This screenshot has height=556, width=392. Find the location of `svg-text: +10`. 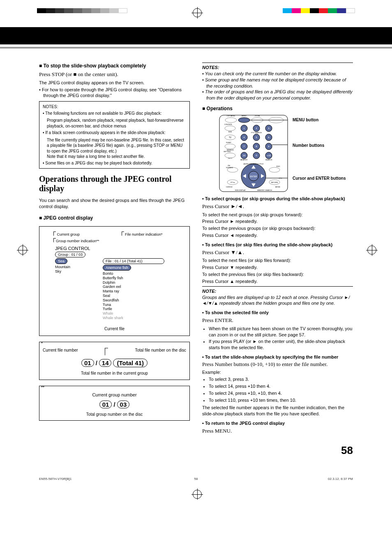

svg-text: +10 is located at coordinates (269, 155).